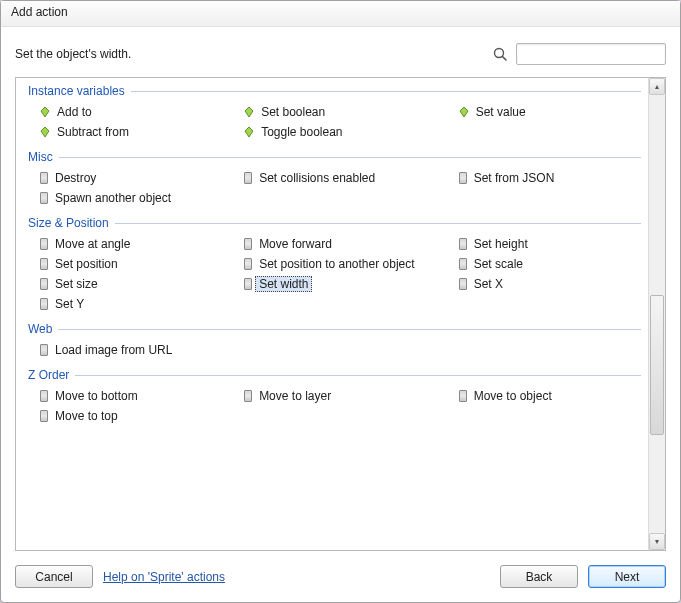 The width and height of the screenshot is (681, 603). Describe the element at coordinates (130, 132) in the screenshot. I see `action-subtract-from: Subtract from` at that location.